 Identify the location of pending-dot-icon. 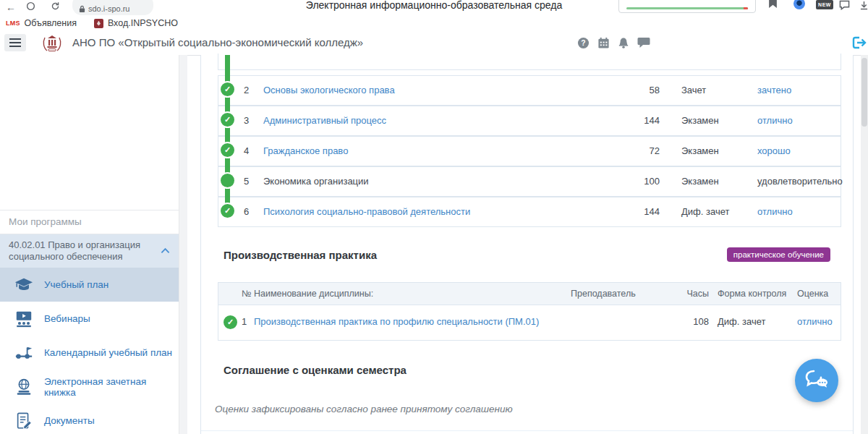
(227, 181).